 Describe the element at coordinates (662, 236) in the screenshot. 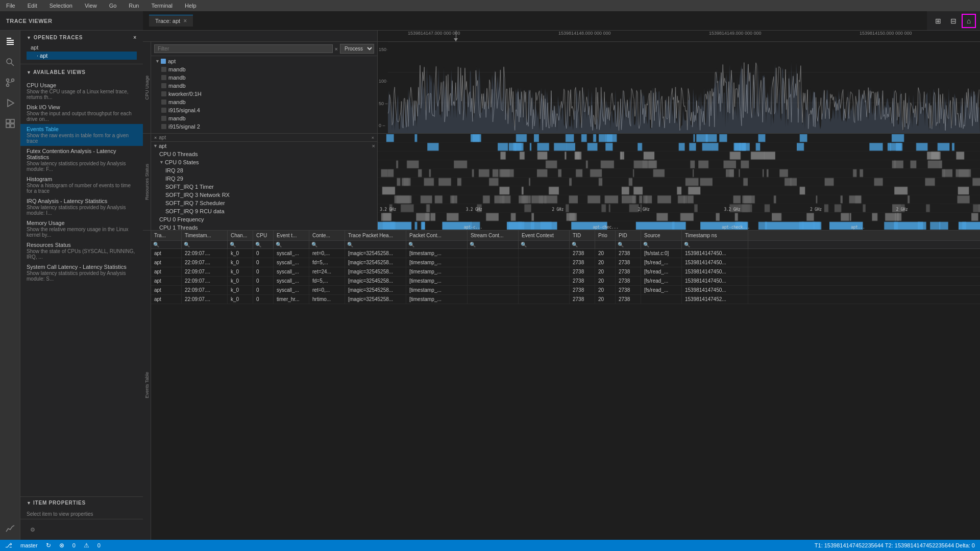

I see `th-source: Source` at that location.